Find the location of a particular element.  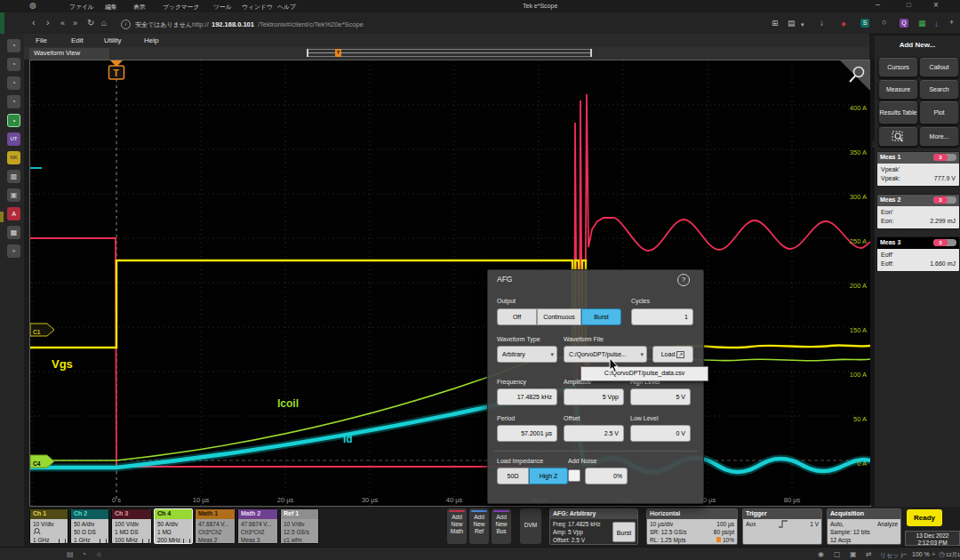

extension-down-icon: ↓ is located at coordinates (937, 23).